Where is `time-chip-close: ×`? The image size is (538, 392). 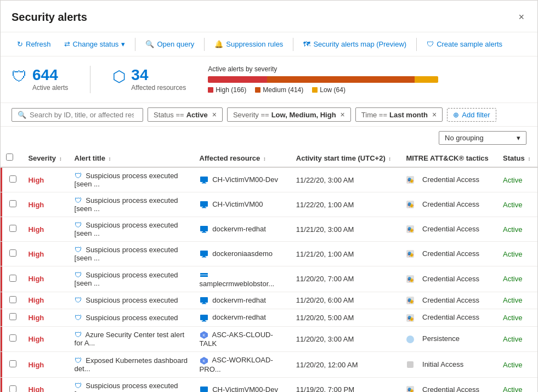 time-chip-close: × is located at coordinates (434, 115).